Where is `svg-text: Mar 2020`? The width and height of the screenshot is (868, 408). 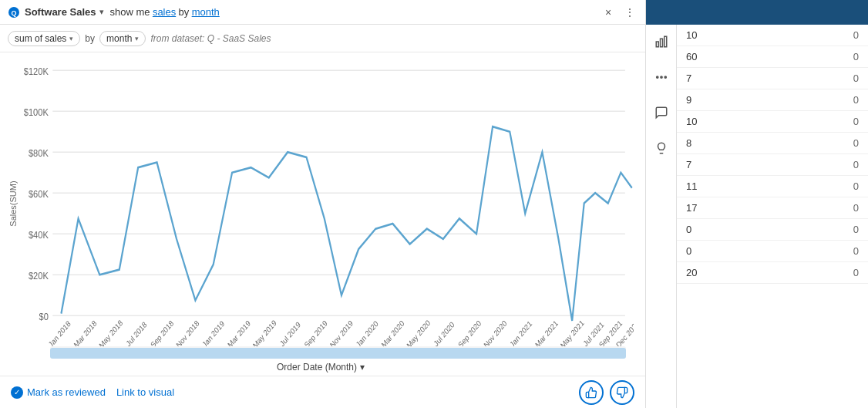
svg-text: Mar 2020 is located at coordinates (393, 332).